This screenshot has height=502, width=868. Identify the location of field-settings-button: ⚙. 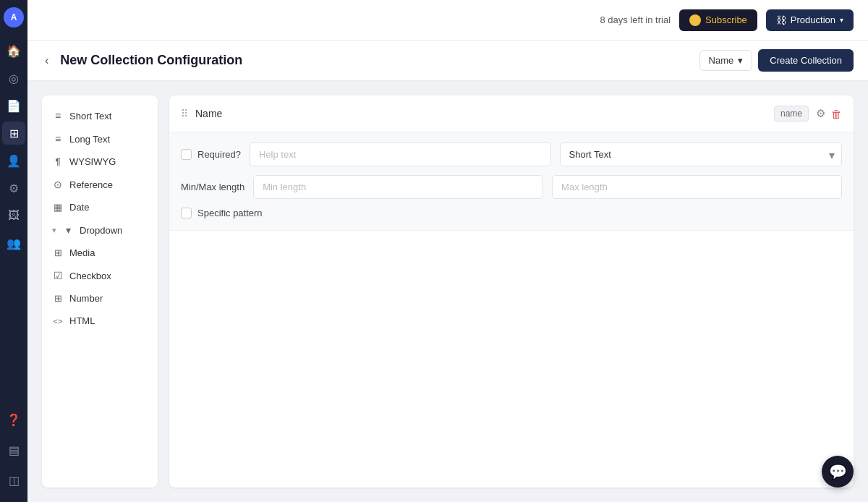
(820, 114).